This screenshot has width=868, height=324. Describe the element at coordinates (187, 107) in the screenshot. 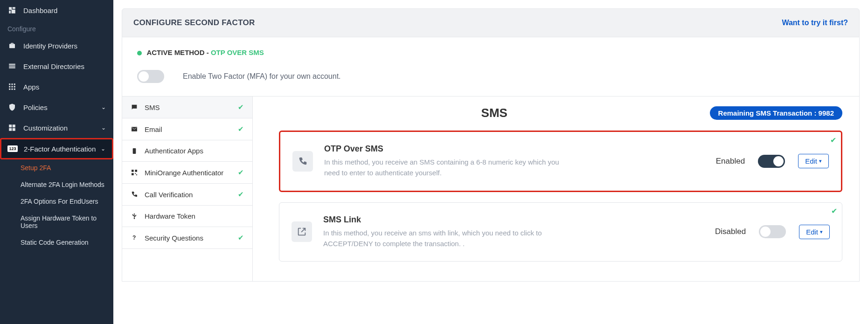

I see `tab-sms: SMS ✔` at that location.